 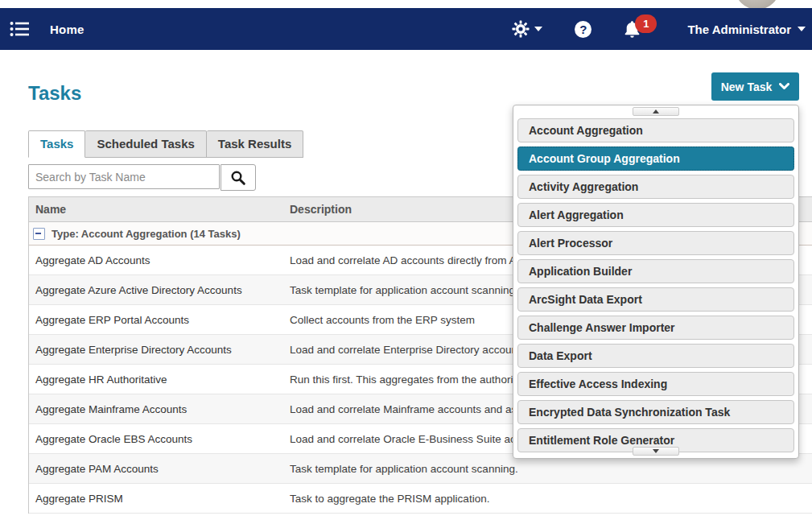 I want to click on navbar: Home, so click(x=406, y=29).